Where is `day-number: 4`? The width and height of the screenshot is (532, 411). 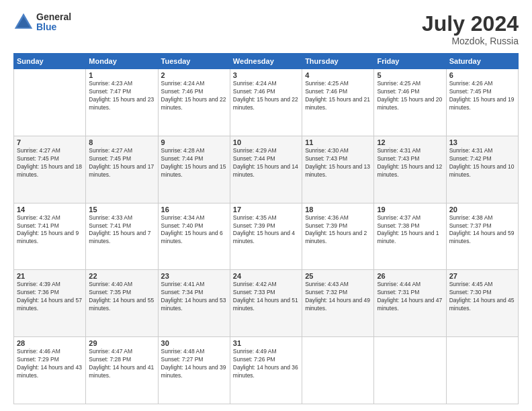
day-number: 4 is located at coordinates (338, 75).